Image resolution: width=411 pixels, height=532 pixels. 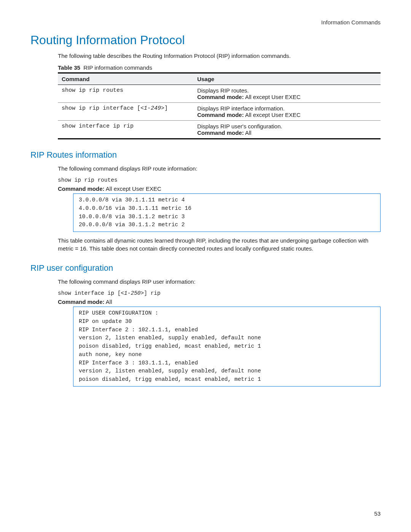 I want to click on table-number: Table 35, so click(x=69, y=68).